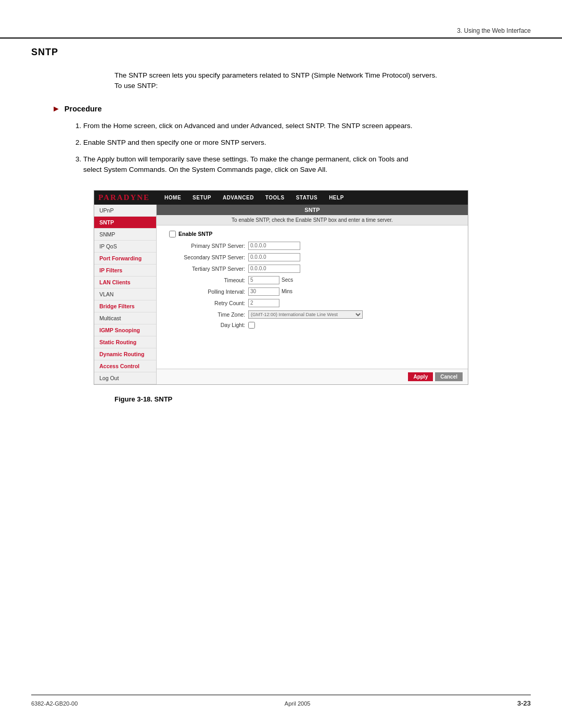 Image resolution: width=562 pixels, height=728 pixels. Describe the element at coordinates (125, 378) in the screenshot. I see `sidebar-logout: Log Out` at that location.